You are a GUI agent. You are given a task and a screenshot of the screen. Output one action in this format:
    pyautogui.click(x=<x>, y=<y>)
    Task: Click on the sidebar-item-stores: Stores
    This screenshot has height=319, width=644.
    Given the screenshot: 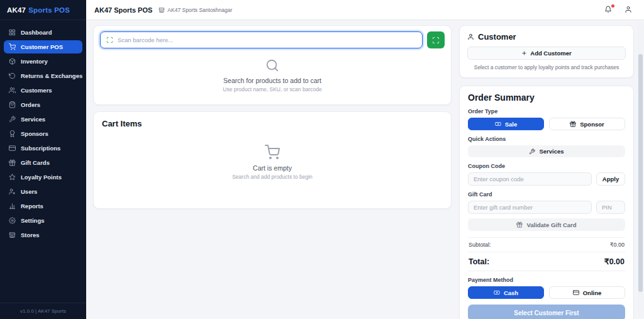 What is the action you would take?
    pyautogui.click(x=43, y=235)
    